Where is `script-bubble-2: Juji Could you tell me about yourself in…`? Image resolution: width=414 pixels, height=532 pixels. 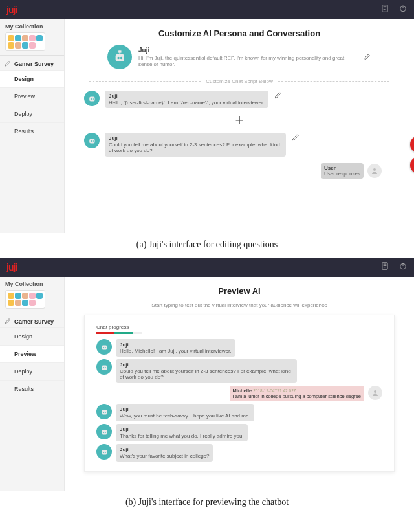 script-bubble-2: Juji Could you tell me about yourself in… is located at coordinates (195, 145).